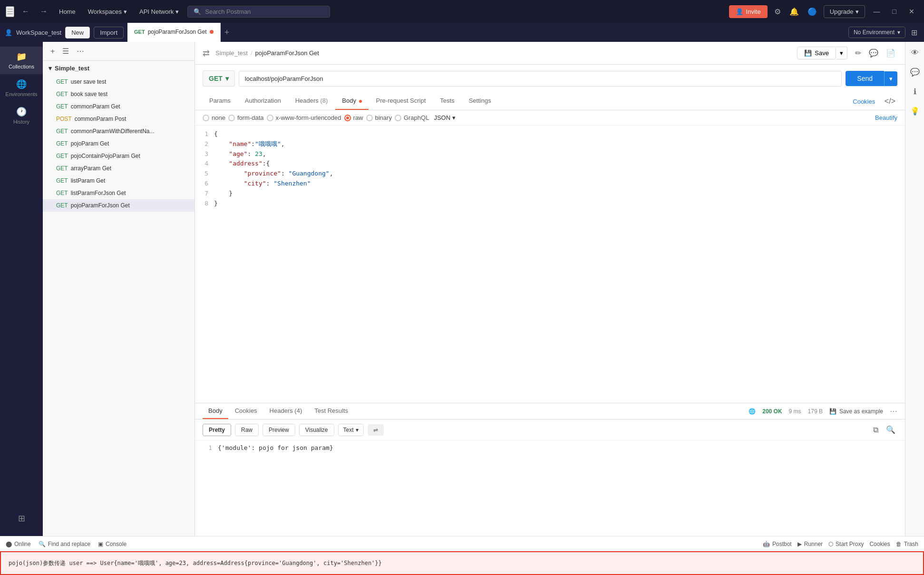 The image size is (924, 575). I want to click on body-binary-option: binary, so click(379, 118).